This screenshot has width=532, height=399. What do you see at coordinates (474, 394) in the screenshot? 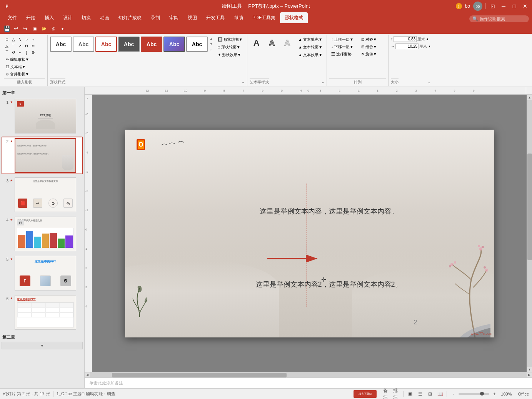
I see `zoom-track` at bounding box center [474, 394].